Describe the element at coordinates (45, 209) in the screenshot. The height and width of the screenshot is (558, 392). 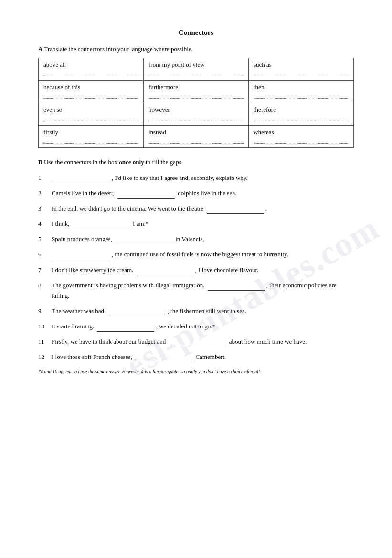
I see `exercise-number: 3` at that location.